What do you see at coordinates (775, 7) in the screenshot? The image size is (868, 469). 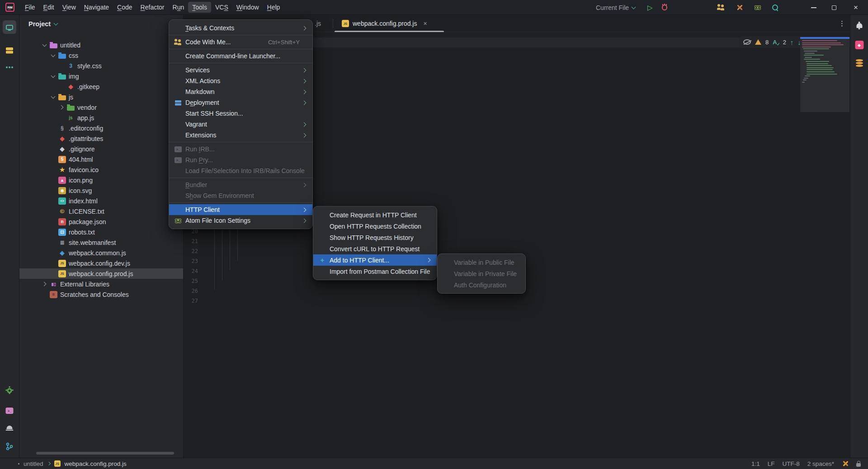 I see `search-everywhere-button` at bounding box center [775, 7].